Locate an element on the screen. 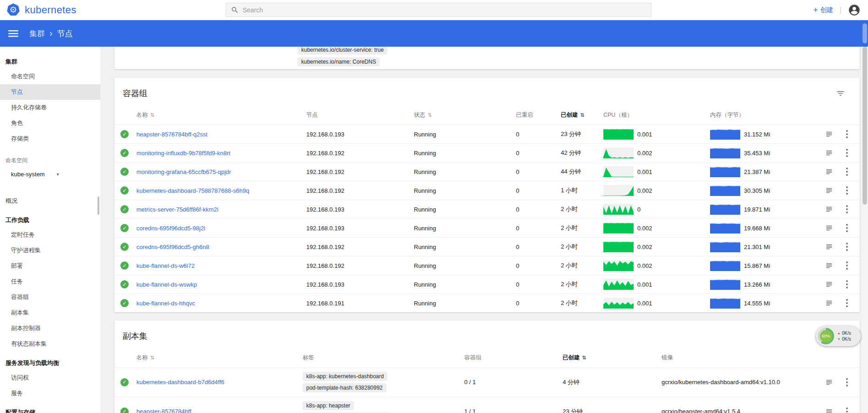 This screenshot has height=413, width=868. sidebar-item-storage-classes: 存储类 is located at coordinates (50, 139).